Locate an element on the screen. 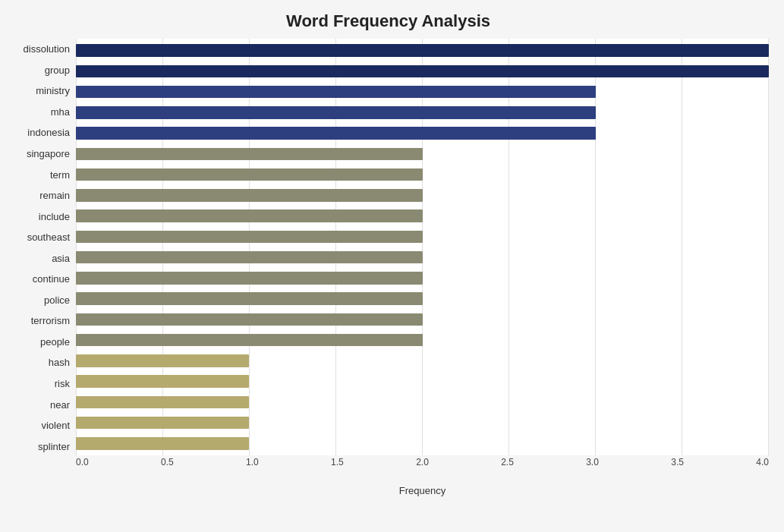 This screenshot has width=784, height=532. x-tick: 1.5 is located at coordinates (337, 468).